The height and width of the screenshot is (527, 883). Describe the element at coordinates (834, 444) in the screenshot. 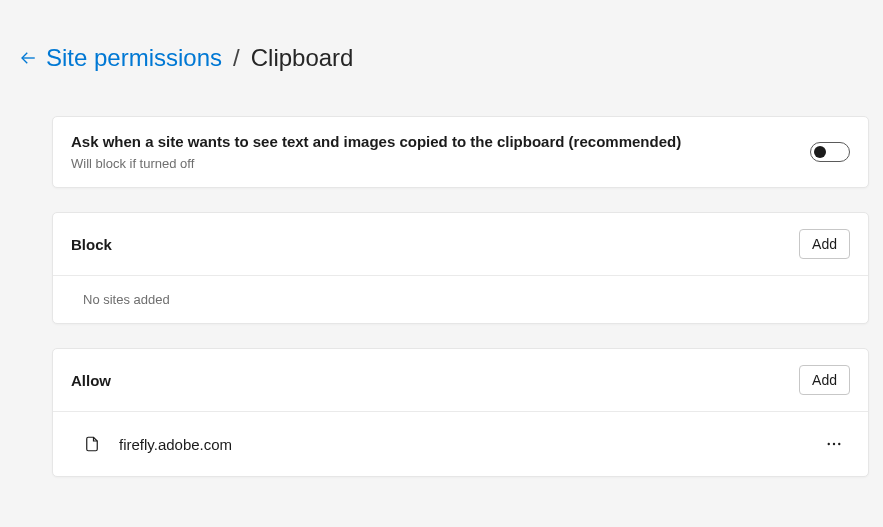

I see `more-horizontal-icon` at that location.